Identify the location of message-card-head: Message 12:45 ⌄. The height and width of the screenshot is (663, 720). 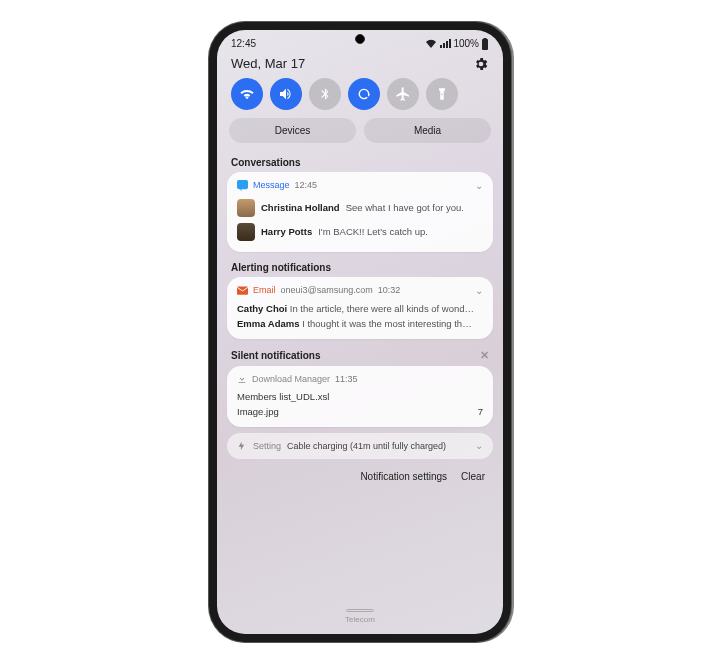
(360, 186).